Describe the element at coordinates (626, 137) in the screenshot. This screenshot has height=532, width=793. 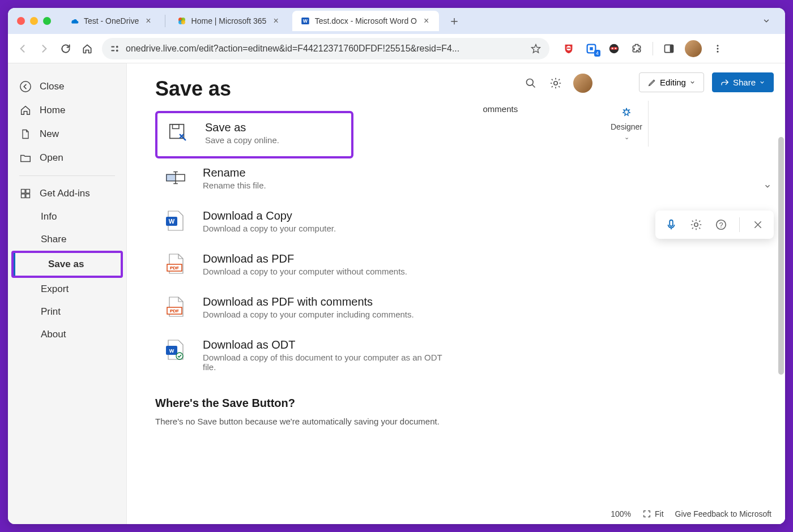
I see `chevron-down-icon: ⌄` at that location.